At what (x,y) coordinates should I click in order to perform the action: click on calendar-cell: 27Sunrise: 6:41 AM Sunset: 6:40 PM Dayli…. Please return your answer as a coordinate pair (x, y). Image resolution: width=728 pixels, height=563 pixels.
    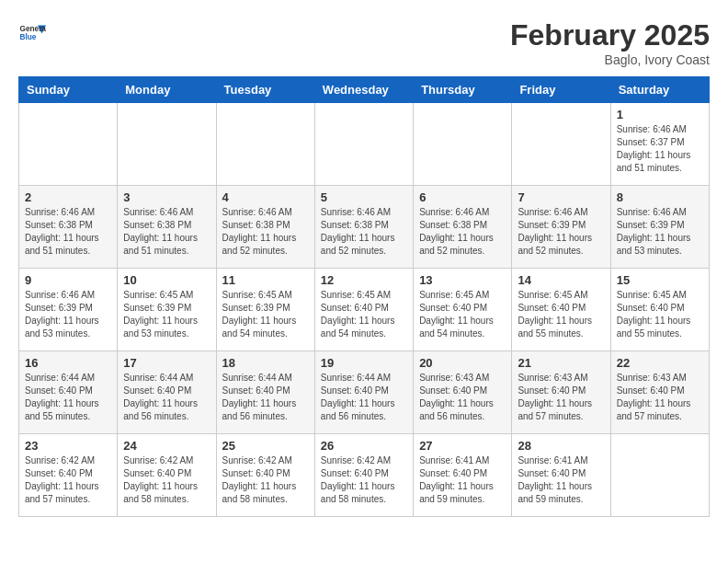
    Looking at the image, I should click on (463, 476).